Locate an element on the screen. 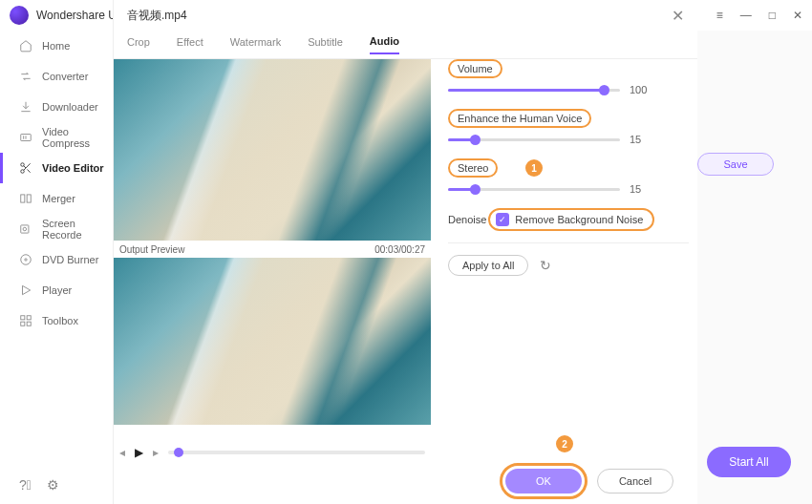 Image resolution: width=812 pixels, height=504 pixels. sidebar-item-converter: Converter is located at coordinates (56, 76).